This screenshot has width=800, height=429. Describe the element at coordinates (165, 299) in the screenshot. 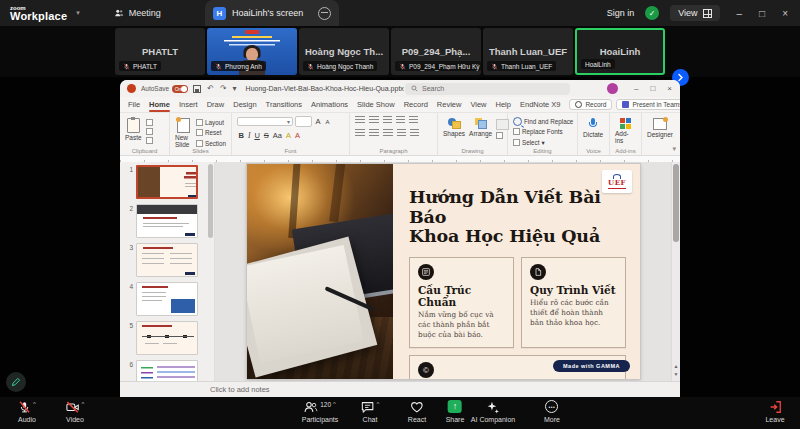

I see `slide-thumbnail-4: 4` at that location.